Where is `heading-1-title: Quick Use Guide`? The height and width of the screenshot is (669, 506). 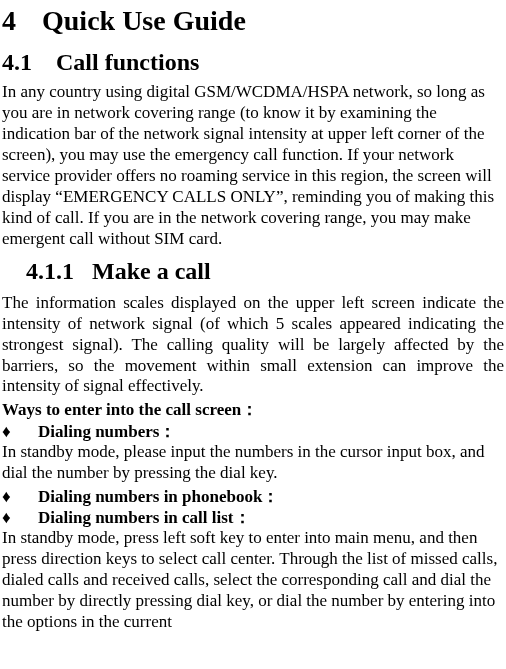 heading-1-title: Quick Use Guide is located at coordinates (144, 20).